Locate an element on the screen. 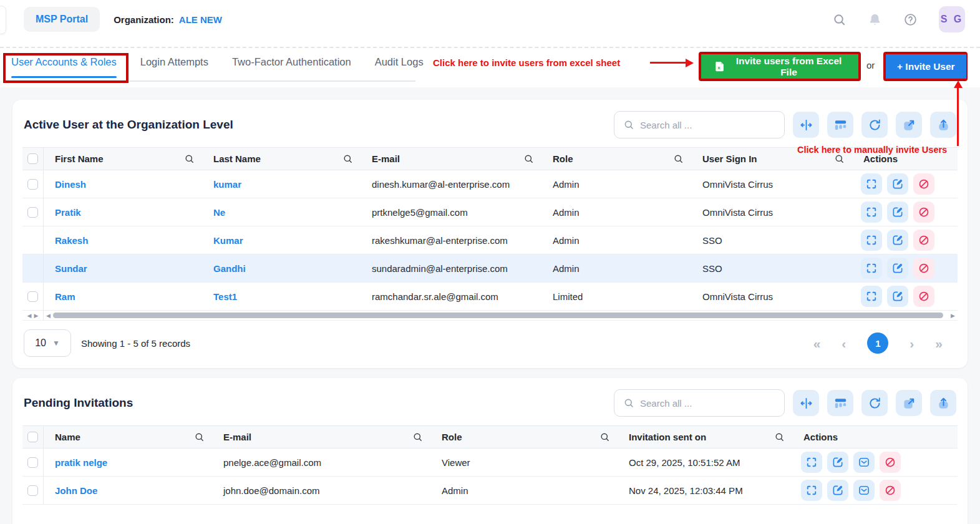  help-icon is located at coordinates (911, 20).